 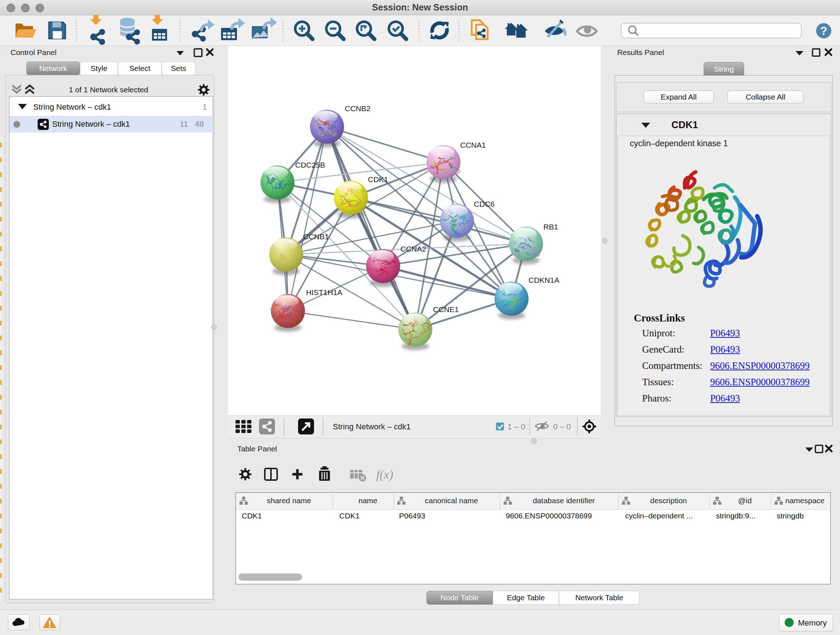 I want to click on svg-text: String Network – cdk1, so click(x=371, y=427).